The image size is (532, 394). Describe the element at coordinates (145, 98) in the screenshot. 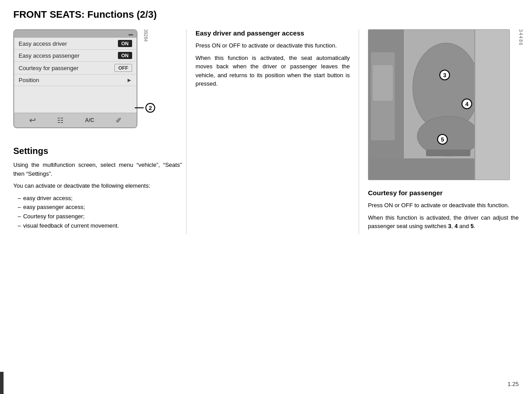

I see `screen-ref-number: 39284` at that location.